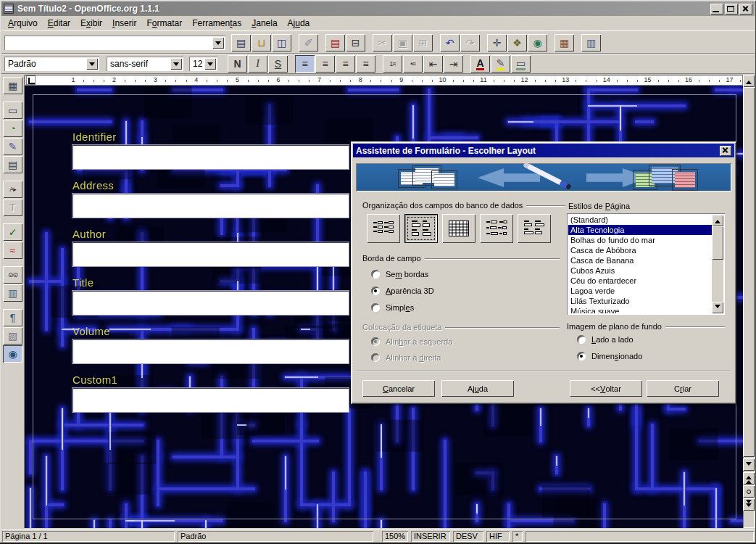 The image size is (756, 544). What do you see at coordinates (203, 64) in the screenshot?
I see `font-size-combobox: 12` at bounding box center [203, 64].